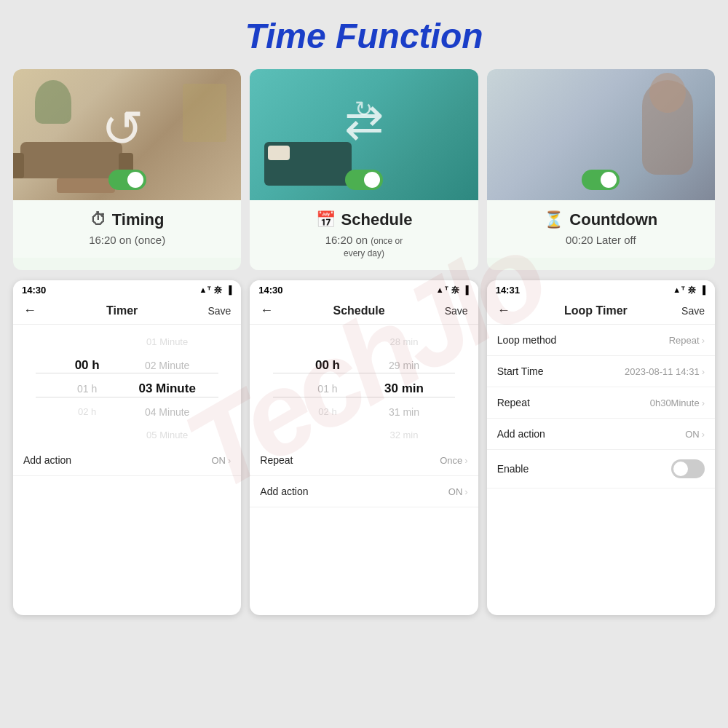 The height and width of the screenshot is (728, 728). What do you see at coordinates (167, 342) in the screenshot?
I see `min-01: 01 Minute` at bounding box center [167, 342].